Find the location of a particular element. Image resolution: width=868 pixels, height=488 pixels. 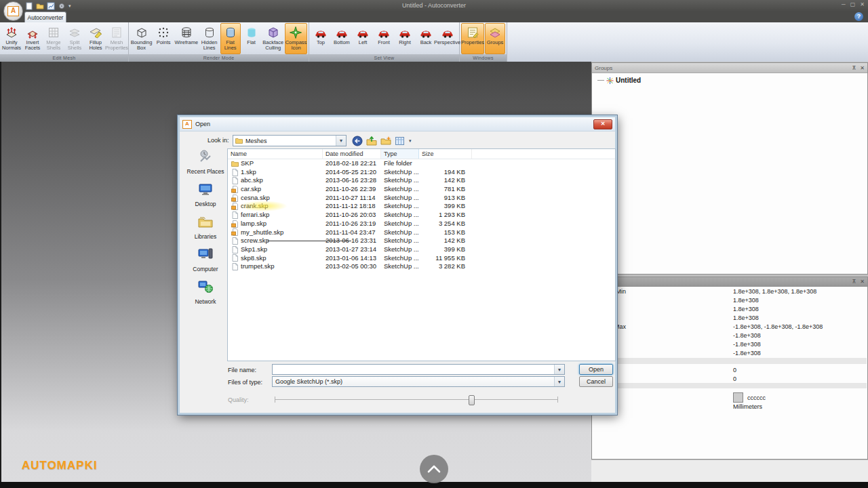

file-row-skp8-skp: skp8.skp2013-01-06 14:13SketchUp ...11 9… is located at coordinates (422, 259).